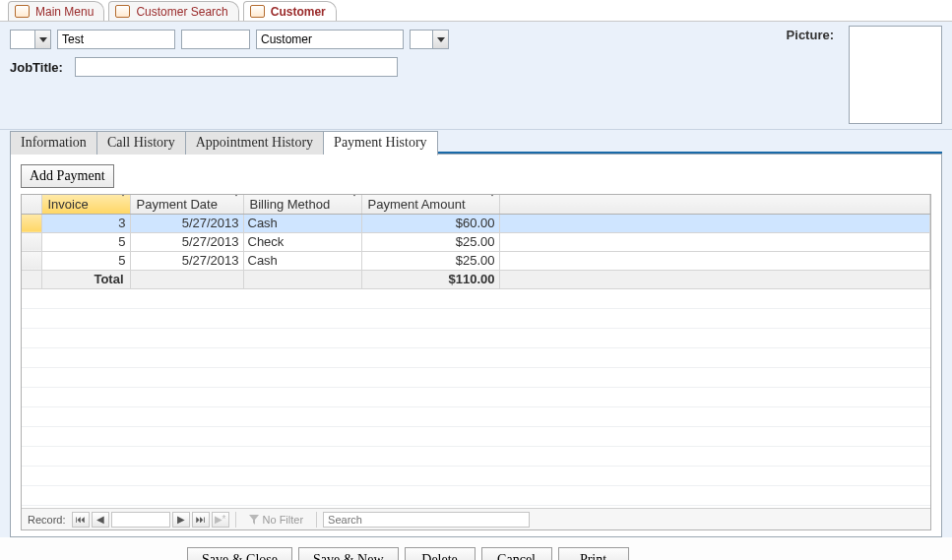  Describe the element at coordinates (69, 205) in the screenshot. I see `col-label: Invoice` at that location.